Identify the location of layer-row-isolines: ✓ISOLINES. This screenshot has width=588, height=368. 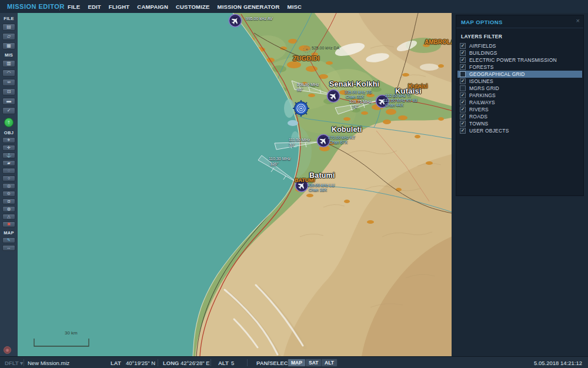
(520, 81).